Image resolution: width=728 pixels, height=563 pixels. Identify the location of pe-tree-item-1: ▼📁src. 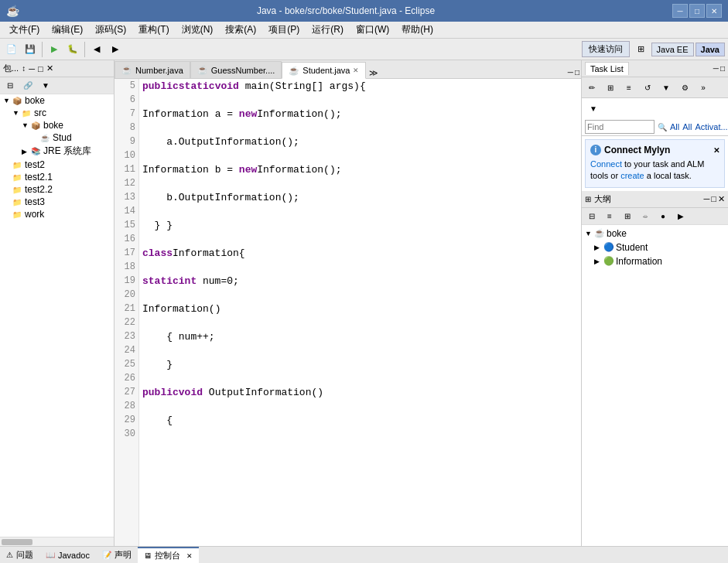
(57, 113).